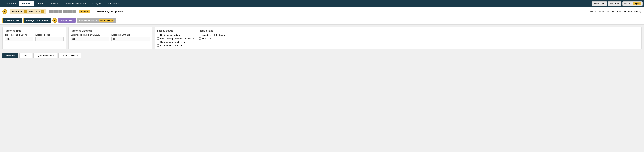 The width and height of the screenshot is (644, 152). I want to click on faculty-name: ████████ ████████, so click(62, 11).